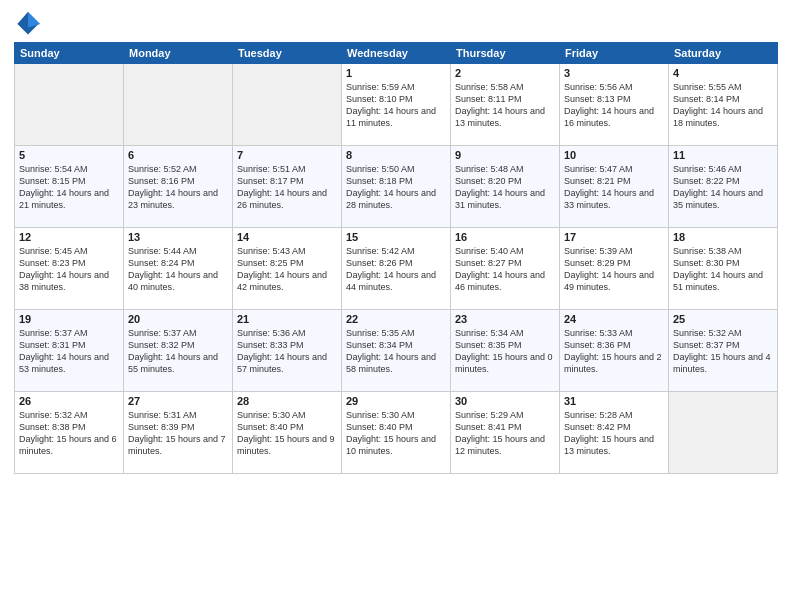 The height and width of the screenshot is (612, 792). I want to click on calendar-cell: 29Sunrise: 5:30 AMSunset: 8:40 PMDayligh…, so click(396, 433).